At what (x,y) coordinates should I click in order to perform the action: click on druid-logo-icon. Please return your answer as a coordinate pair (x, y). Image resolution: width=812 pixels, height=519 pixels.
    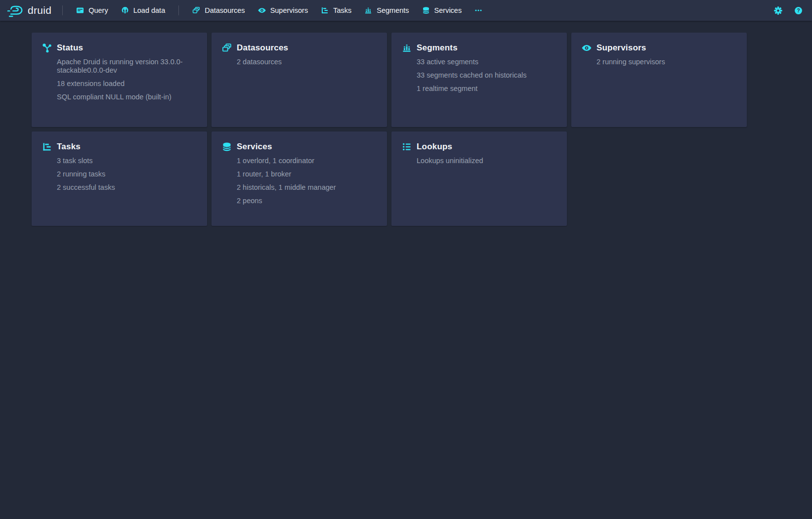
    Looking at the image, I should click on (15, 10).